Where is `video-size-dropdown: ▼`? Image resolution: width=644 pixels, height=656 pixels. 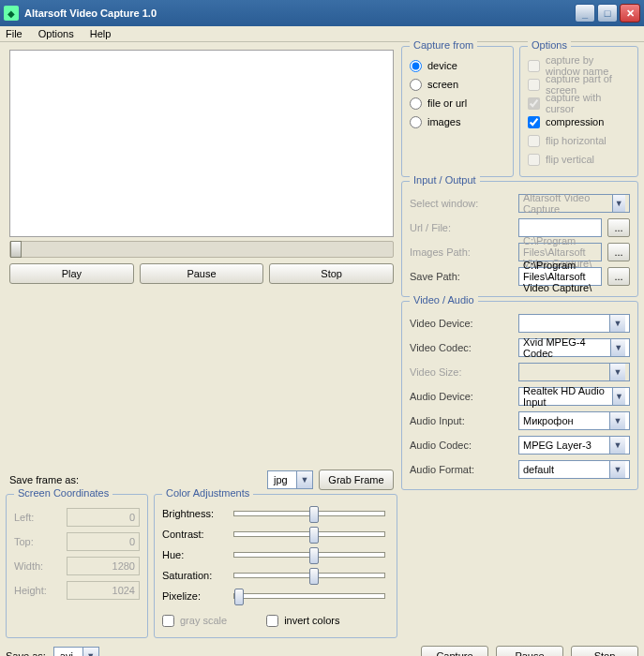
video-size-dropdown: ▼ is located at coordinates (574, 372).